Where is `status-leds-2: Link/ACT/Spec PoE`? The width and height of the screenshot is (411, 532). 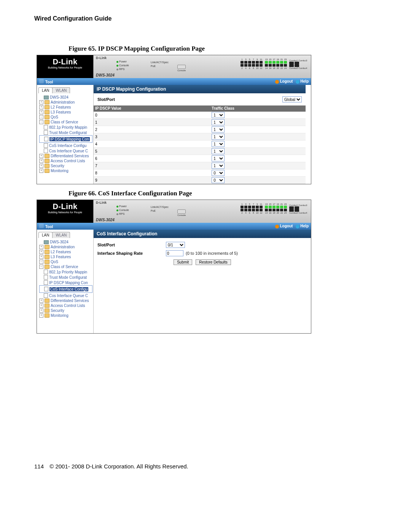
status-leds-2: Link/ACT/Spec PoE is located at coordinates (160, 209).